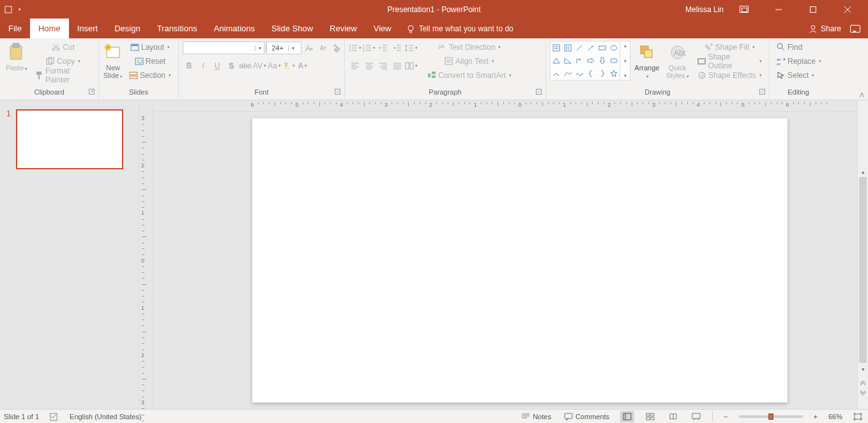 This screenshot has height=423, width=868. I want to click on strikethrough-button: abc, so click(245, 66).